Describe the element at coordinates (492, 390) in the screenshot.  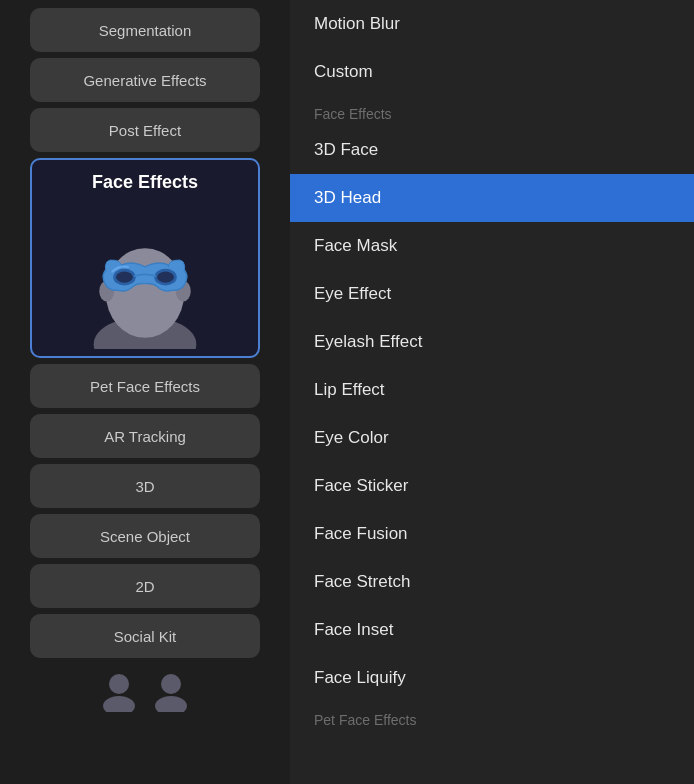
I see `menu-item-lip-effect: Lip Effect` at that location.